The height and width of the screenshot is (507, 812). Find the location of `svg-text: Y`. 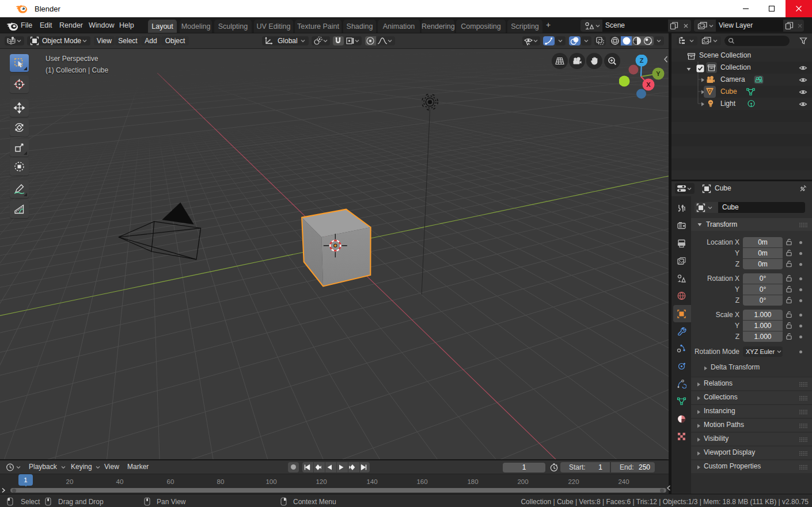

svg-text: Y is located at coordinates (658, 74).